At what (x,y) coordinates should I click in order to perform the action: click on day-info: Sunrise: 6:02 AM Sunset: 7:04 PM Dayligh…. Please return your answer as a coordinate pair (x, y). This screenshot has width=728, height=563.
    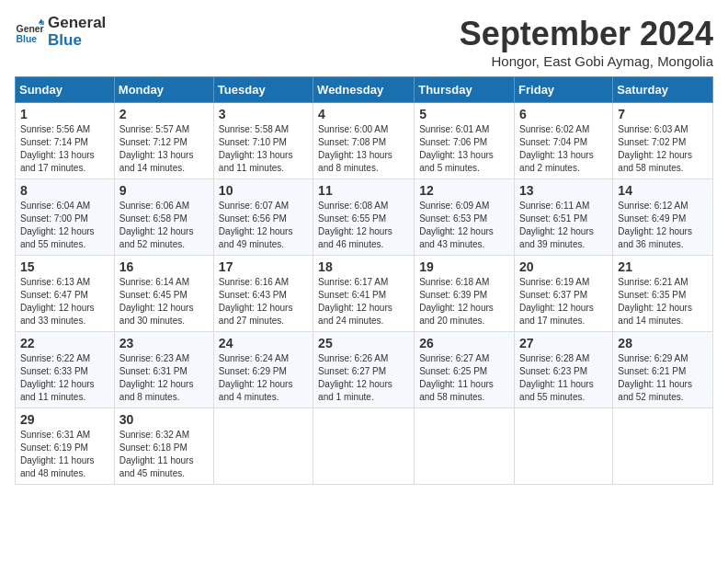
    Looking at the image, I should click on (563, 149).